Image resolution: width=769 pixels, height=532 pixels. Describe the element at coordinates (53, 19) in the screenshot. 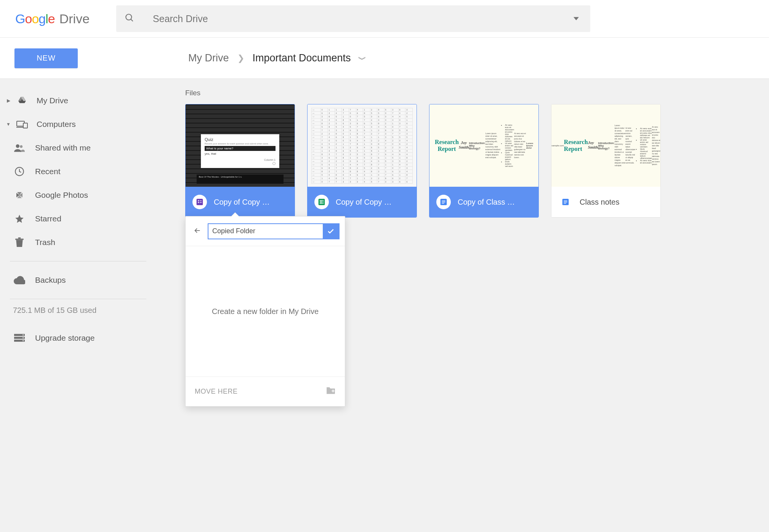

I see `logo: Google Drive` at that location.